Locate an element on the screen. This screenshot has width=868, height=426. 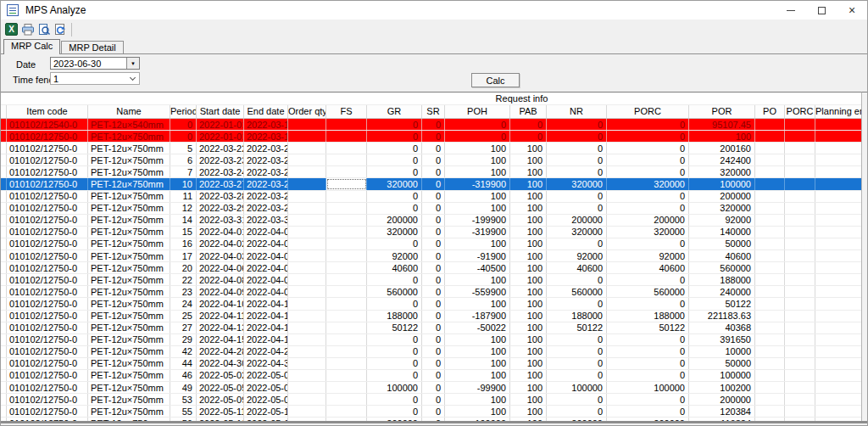
cell: 20 is located at coordinates (183, 268).